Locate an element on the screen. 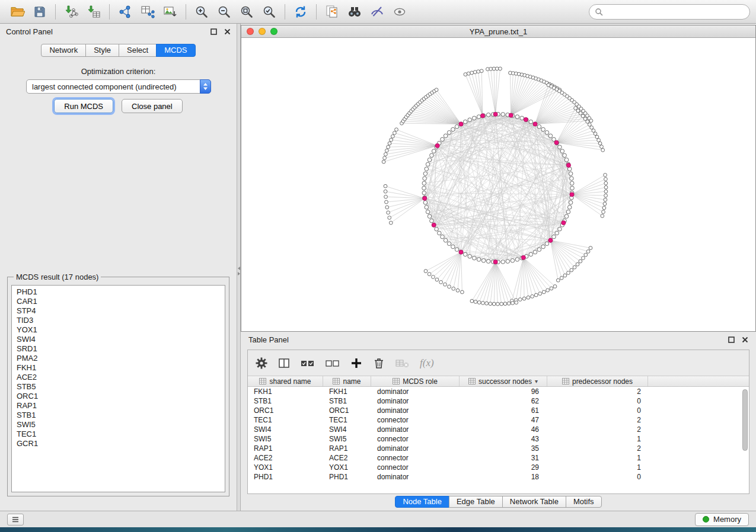 Image resolution: width=756 pixels, height=532 pixels. minimize-window-icon is located at coordinates (262, 31).